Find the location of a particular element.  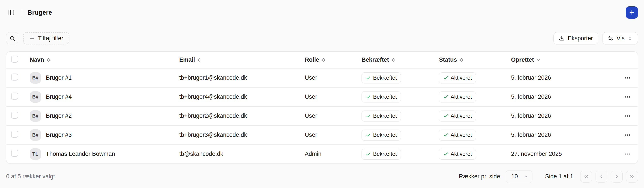

user-email: tb+bruger3@skancode.dk is located at coordinates (213, 135).